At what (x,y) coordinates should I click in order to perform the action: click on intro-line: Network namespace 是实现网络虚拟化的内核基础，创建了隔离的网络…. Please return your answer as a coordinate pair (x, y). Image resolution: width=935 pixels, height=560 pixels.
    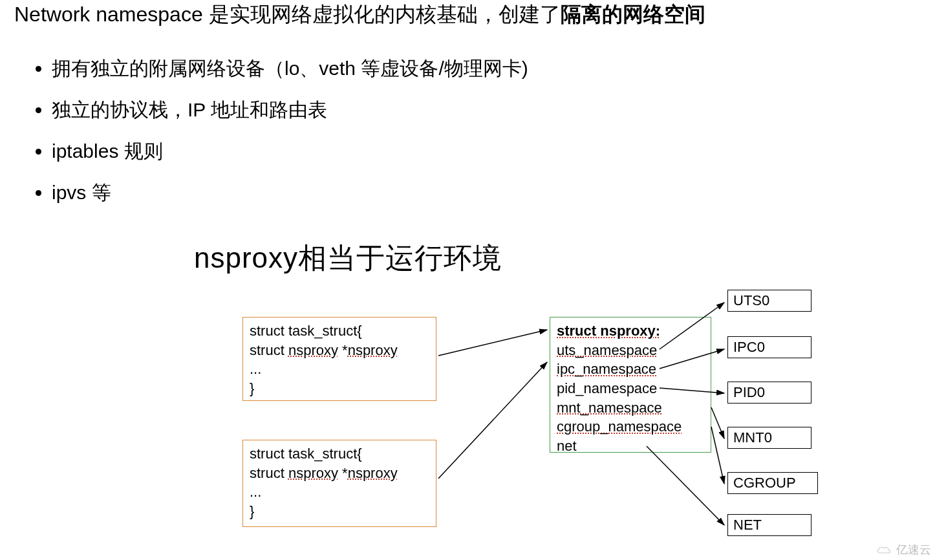
    Looking at the image, I should click on (360, 14).